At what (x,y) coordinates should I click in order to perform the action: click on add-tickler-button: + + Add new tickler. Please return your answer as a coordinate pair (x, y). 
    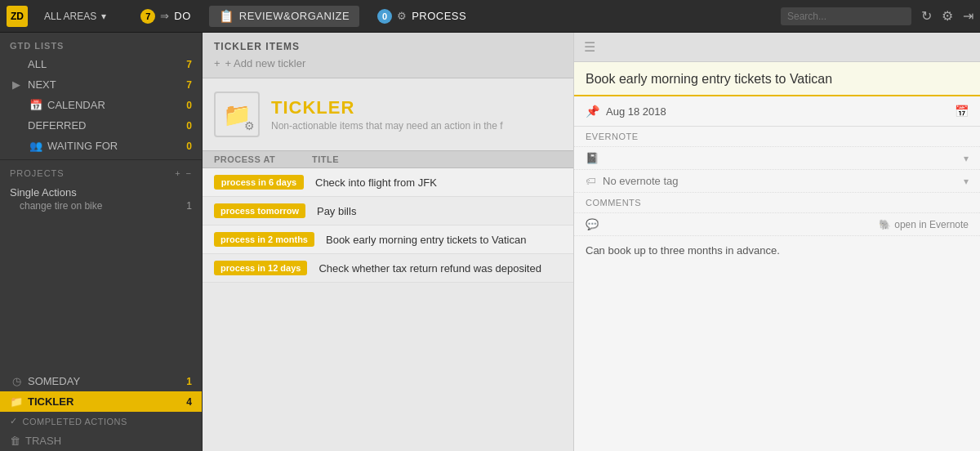
    Looking at the image, I should click on (388, 64).